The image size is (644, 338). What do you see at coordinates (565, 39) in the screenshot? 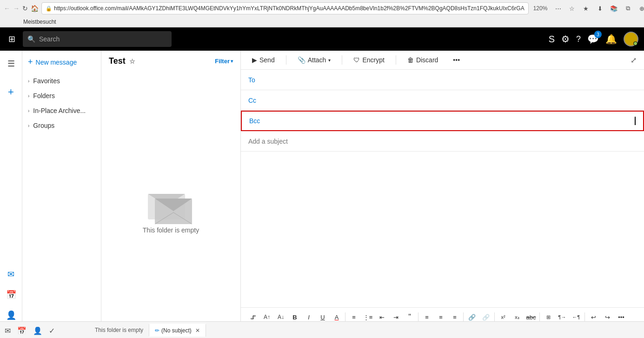
I see `settings-icon: ⚙` at bounding box center [565, 39].